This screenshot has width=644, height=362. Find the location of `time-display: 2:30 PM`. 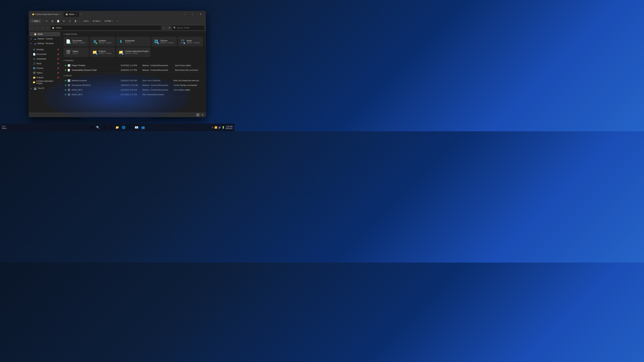

time-display: 2:30 PM is located at coordinates (229, 126).